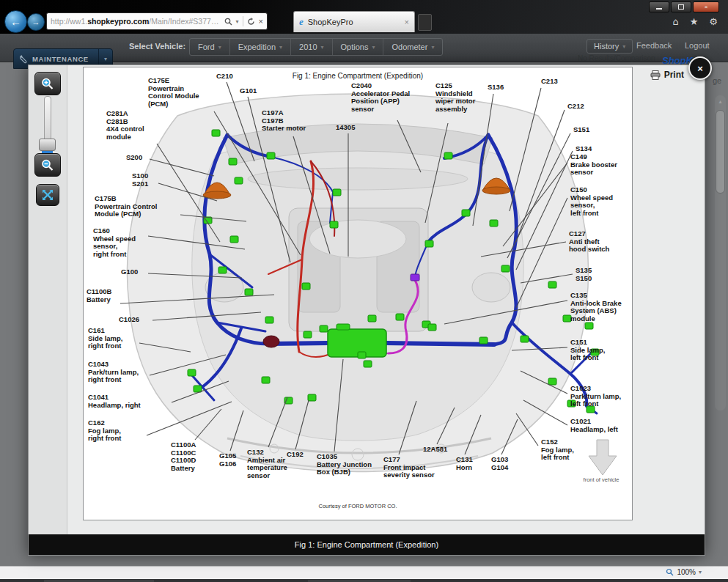 The width and height of the screenshot is (728, 582). Describe the element at coordinates (435, 450) in the screenshot. I see `figure-label: 12A581` at that location.